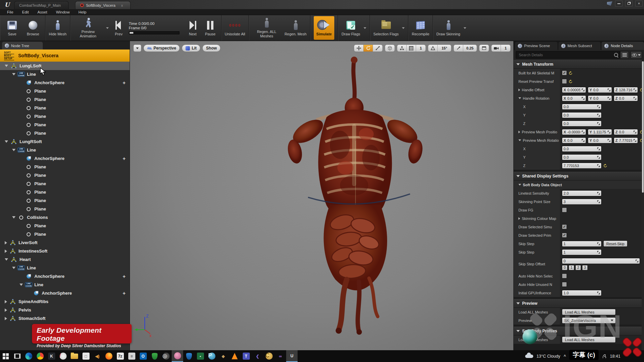 The height and width of the screenshot is (362, 644). Describe the element at coordinates (82, 12) in the screenshot. I see `menu-help: Help` at that location.